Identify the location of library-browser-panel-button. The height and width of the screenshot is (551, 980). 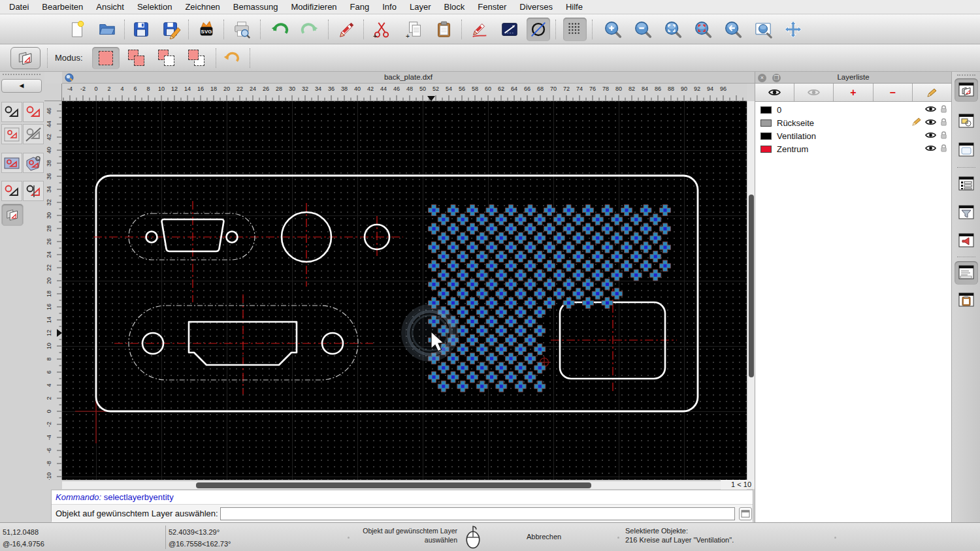
(966, 150).